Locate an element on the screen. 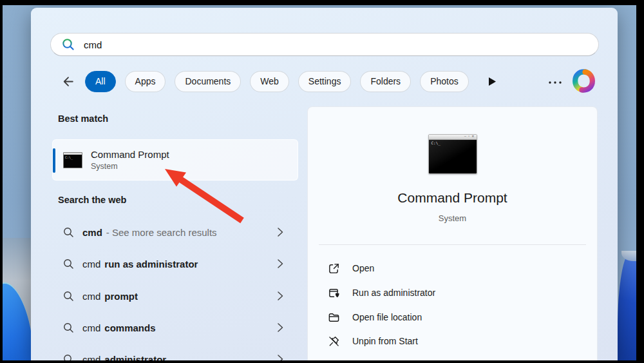  preview-title: Command Prompt is located at coordinates (452, 198).